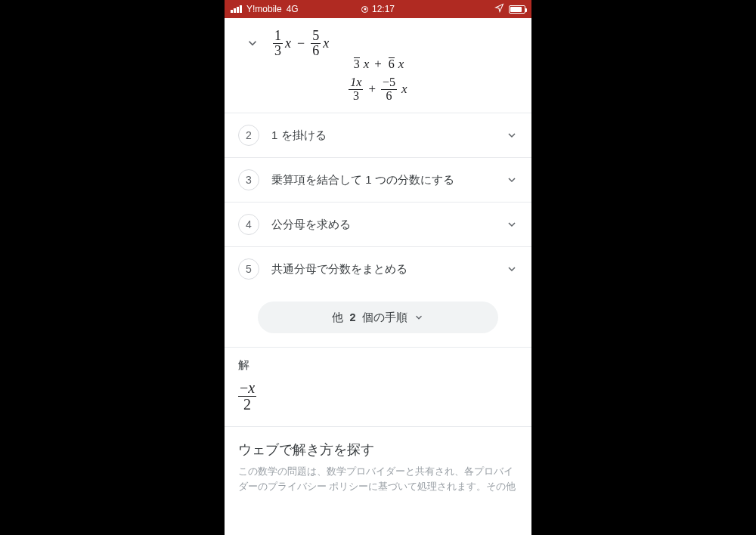  What do you see at coordinates (385, 317) in the screenshot?
I see `more-steps-suffix: 個の手順` at bounding box center [385, 317].